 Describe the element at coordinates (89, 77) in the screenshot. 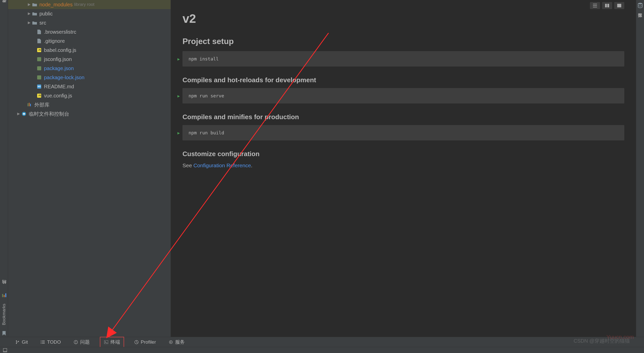

I see `tree-package-lock: package-lock.json` at that location.